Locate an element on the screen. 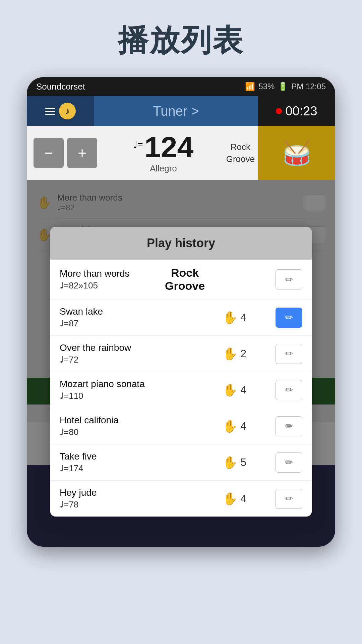  beat-count-7: 4 is located at coordinates (243, 498).